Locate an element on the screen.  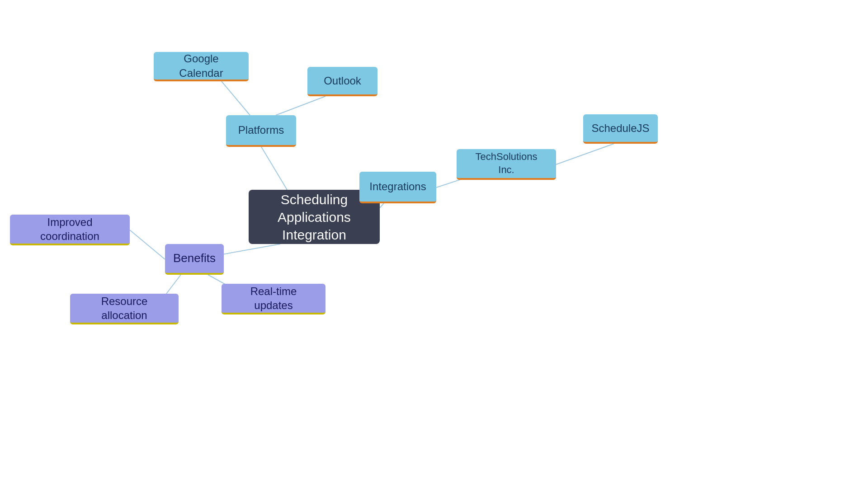
improved-coordination-node: Improved coordination is located at coordinates (70, 230).